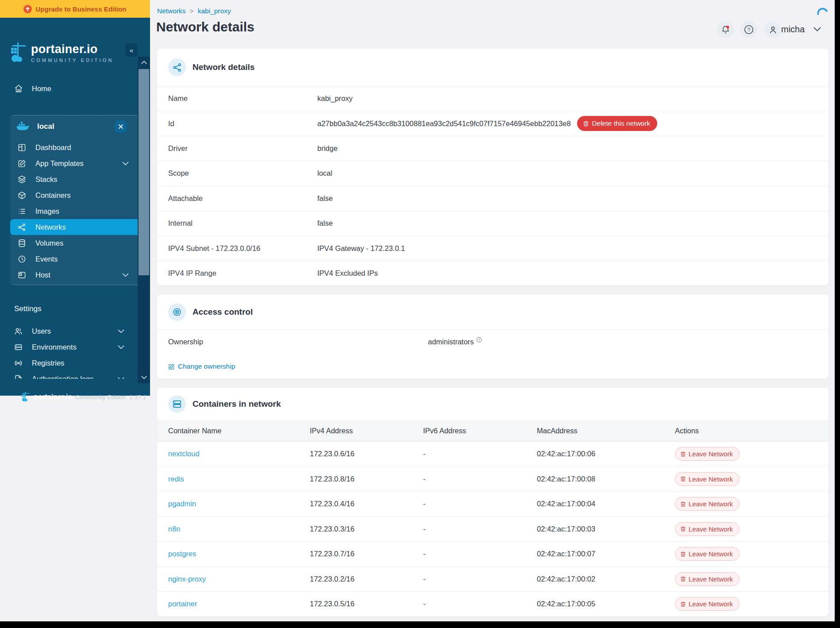 Image resolution: width=840 pixels, height=628 pixels. Describe the element at coordinates (75, 9) in the screenshot. I see `upgrade-banner: Upgrade to Business Edition` at that location.